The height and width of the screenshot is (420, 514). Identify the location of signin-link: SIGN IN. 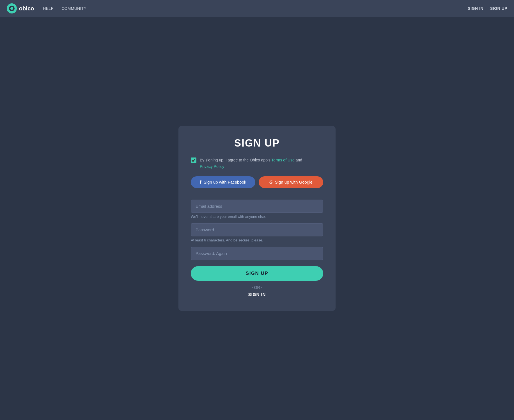
(257, 294).